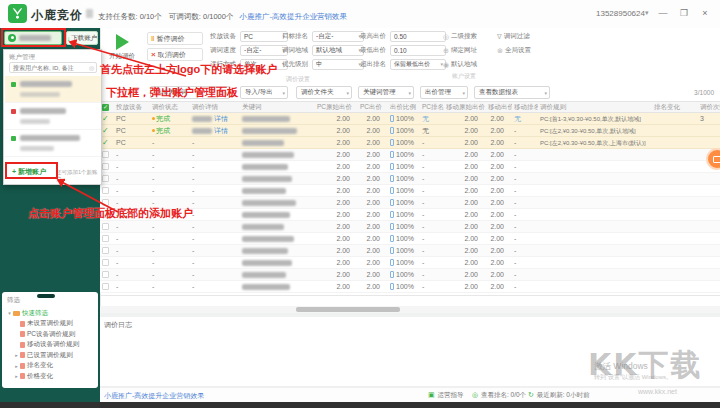 The height and width of the screenshot is (408, 720). Describe the element at coordinates (264, 50) in the screenshot. I see `speed-select: -自定-` at that location.